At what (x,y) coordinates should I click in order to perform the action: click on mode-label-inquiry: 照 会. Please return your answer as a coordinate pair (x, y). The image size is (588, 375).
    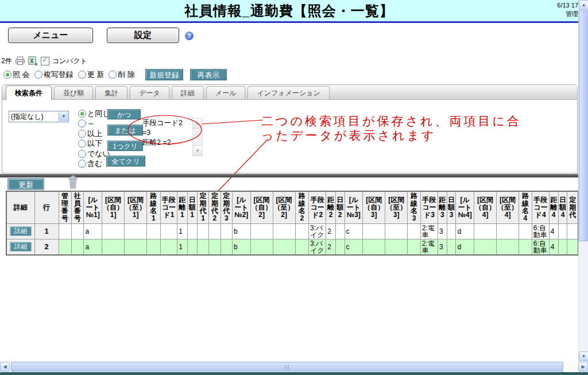
    Looking at the image, I should click on (21, 75).